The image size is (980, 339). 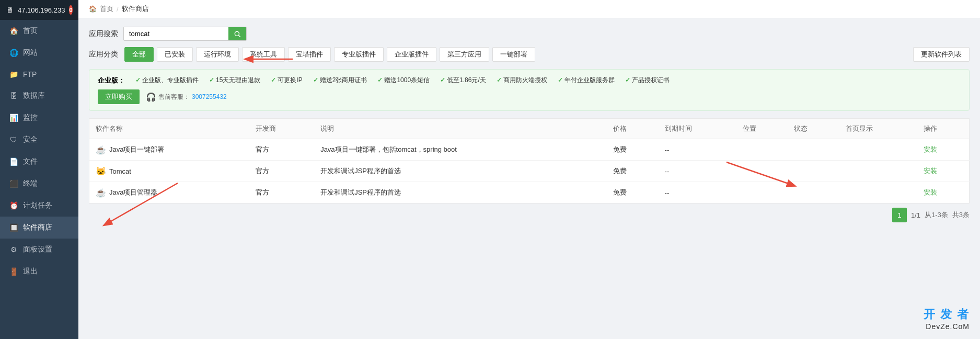 I want to click on category-btn-tools: 系统工具, so click(x=263, y=54).